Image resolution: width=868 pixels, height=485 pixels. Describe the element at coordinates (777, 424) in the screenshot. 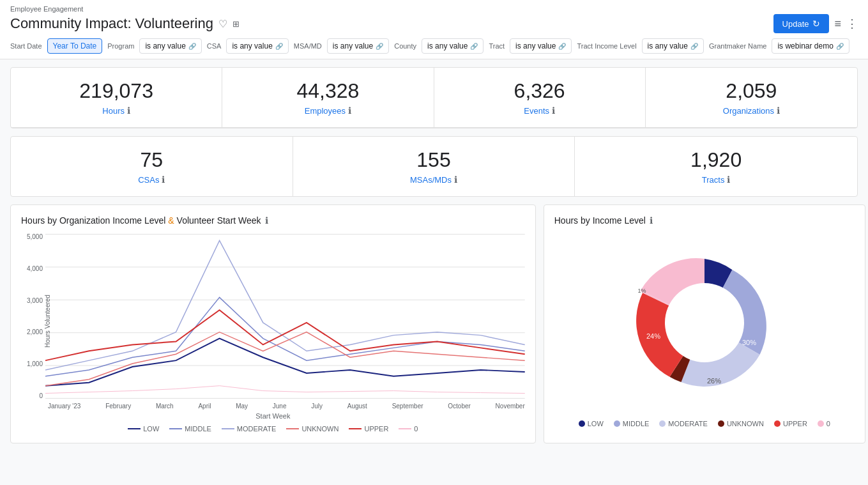

I see `donut-dot-upper` at that location.